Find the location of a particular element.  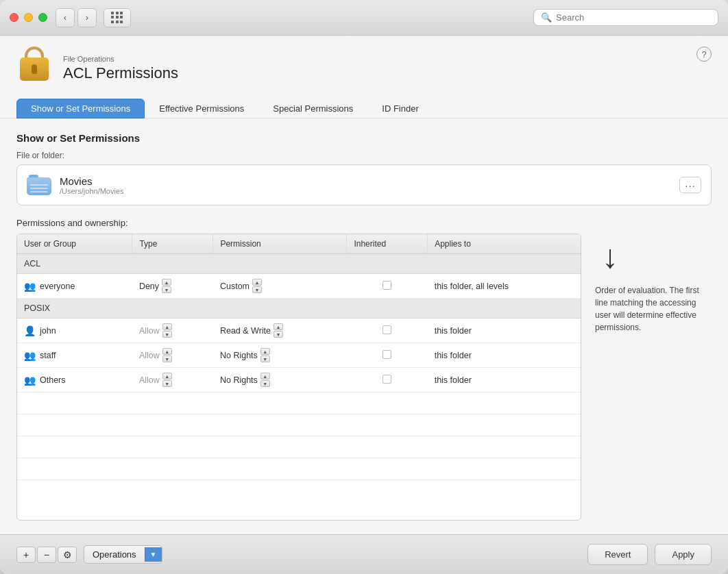

titlebar: ‹ › 🔍 is located at coordinates (364, 18).